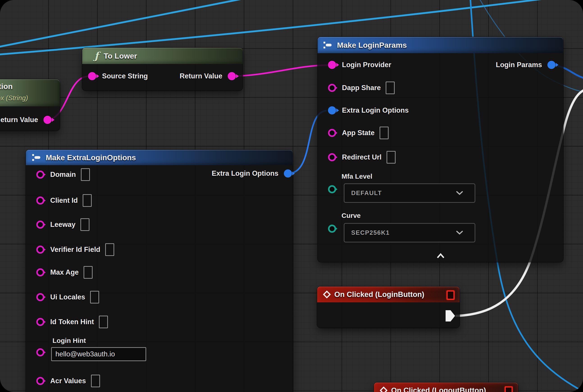  What do you see at coordinates (63, 224) in the screenshot?
I see `leeway-label: Leeway` at bounding box center [63, 224].